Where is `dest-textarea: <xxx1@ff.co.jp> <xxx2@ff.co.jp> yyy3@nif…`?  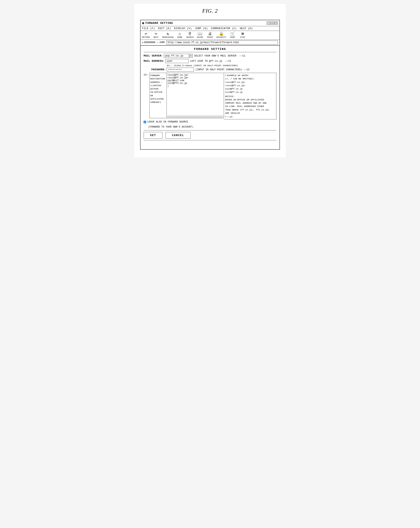
dest-textarea: <xxx1@ff.co.jp> <xxx2@ff.co.jp> yyy3@nif… is located at coordinates (195, 94).